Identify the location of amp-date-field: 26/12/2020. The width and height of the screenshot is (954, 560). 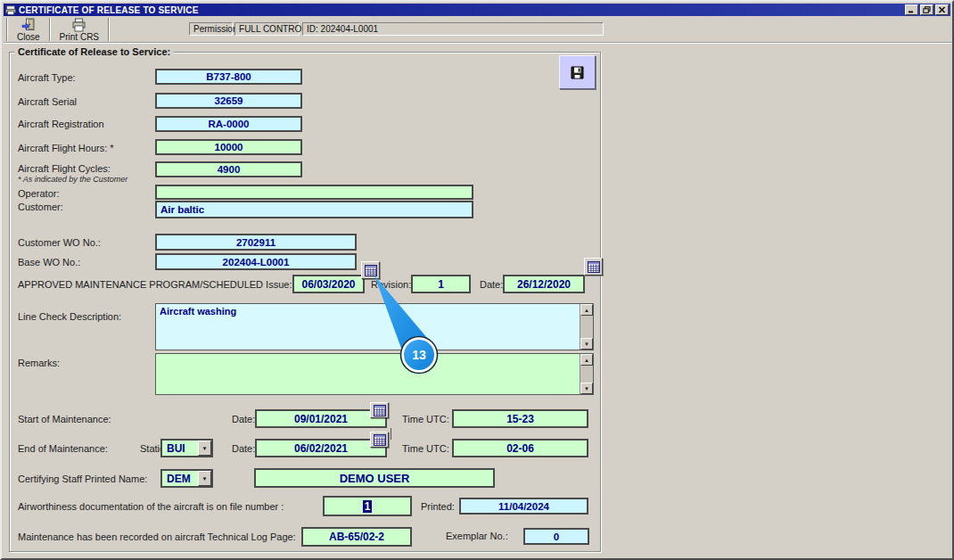
(544, 284).